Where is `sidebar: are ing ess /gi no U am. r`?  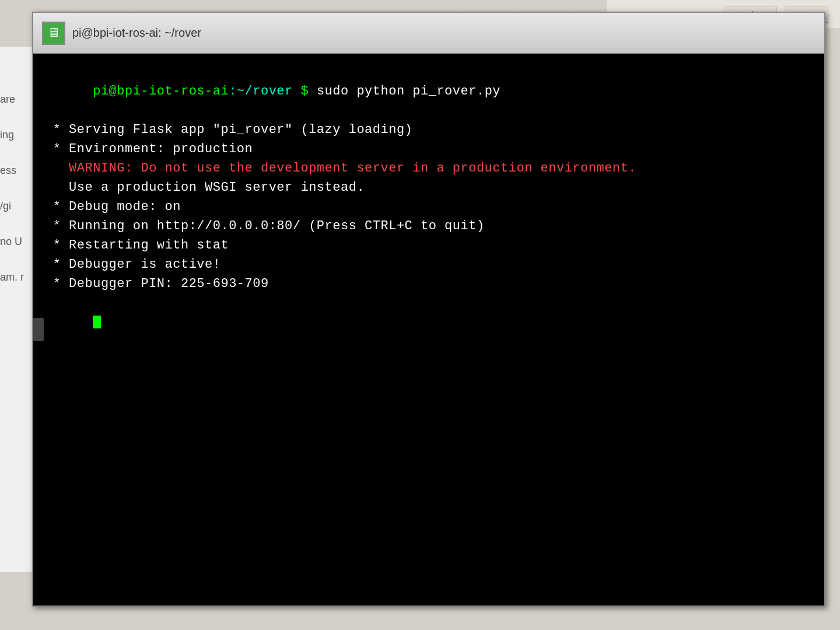 sidebar: are ing ess /gi no U am. r is located at coordinates (18, 309).